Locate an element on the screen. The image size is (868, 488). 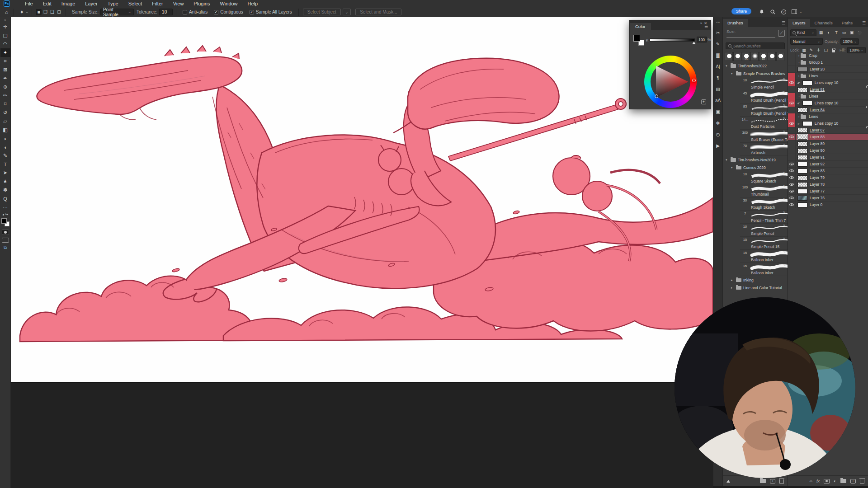
checkbox-contiguous: ✓Contiguous is located at coordinates (229, 12).